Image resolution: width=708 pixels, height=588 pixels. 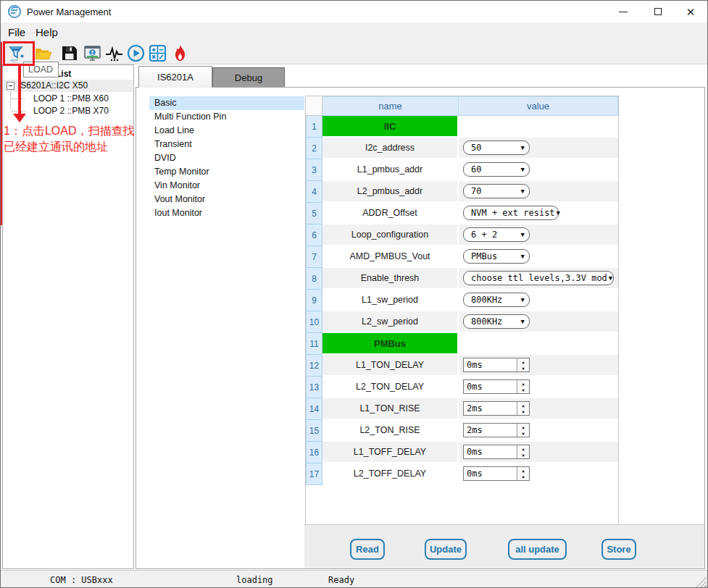 I want to click on row-number: 16, so click(x=315, y=453).